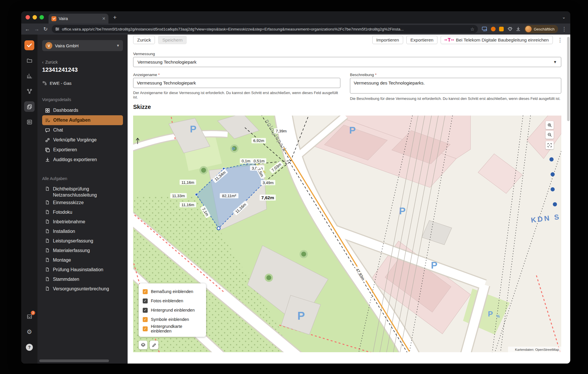 The width and height of the screenshot is (588, 374). I want to click on layer-toggle-symbole-einblenden: Symbole einblenden, so click(172, 319).